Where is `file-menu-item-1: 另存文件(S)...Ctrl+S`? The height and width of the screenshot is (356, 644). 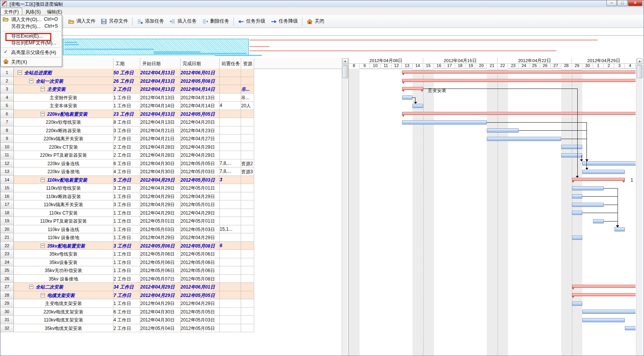
file-menu-item-1: 另存文件(S)...Ctrl+S is located at coordinates (31, 26).